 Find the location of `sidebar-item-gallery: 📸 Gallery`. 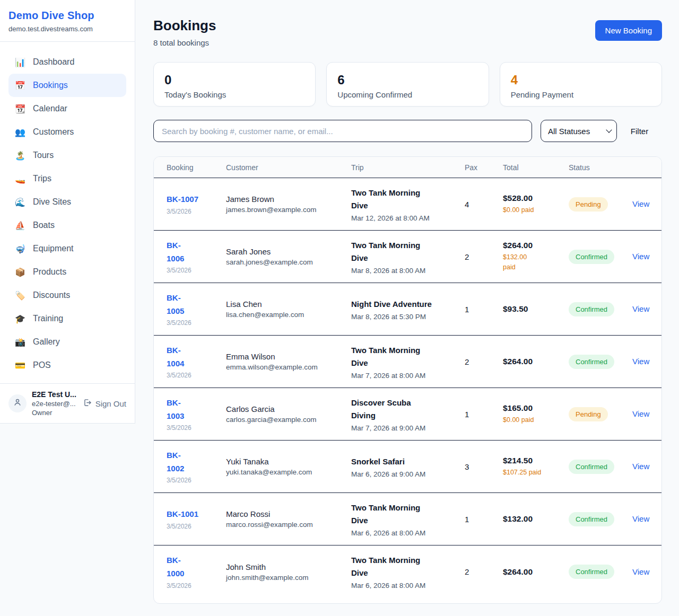

sidebar-item-gallery: 📸 Gallery is located at coordinates (67, 342).